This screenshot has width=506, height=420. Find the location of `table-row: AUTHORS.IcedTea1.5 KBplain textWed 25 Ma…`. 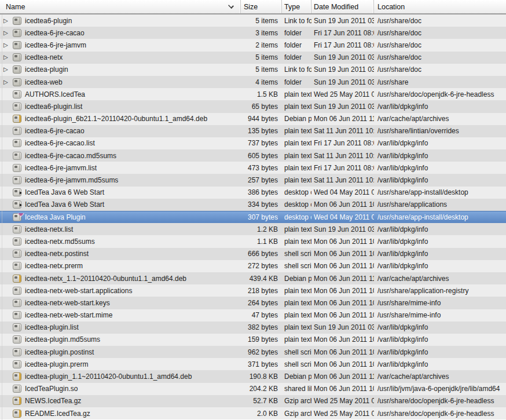

table-row: AUTHORS.IcedTea1.5 KBplain textWed 25 Ma… is located at coordinates (253, 94).